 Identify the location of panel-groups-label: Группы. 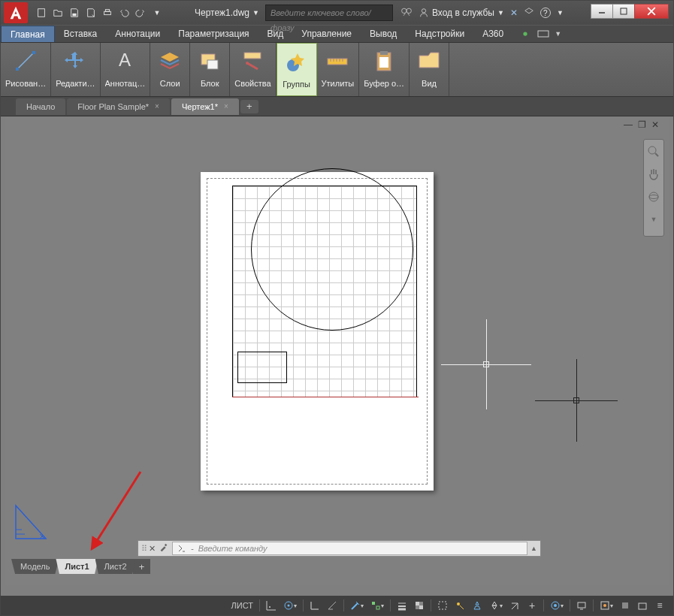
(296, 84).